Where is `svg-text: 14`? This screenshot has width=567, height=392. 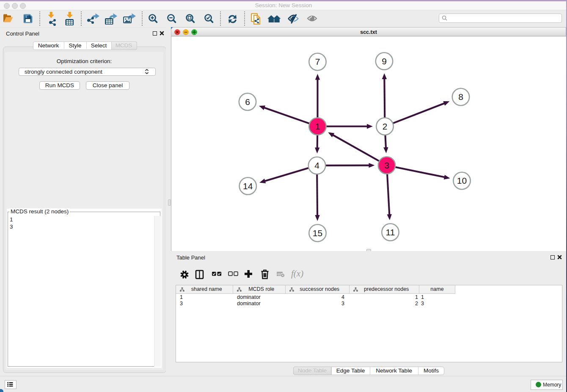
svg-text: 14 is located at coordinates (248, 186).